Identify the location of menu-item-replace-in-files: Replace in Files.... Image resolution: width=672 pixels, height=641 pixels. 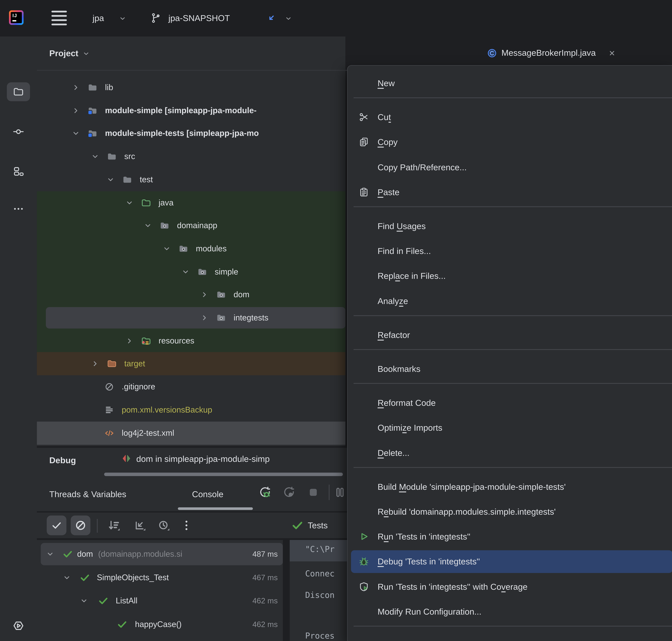
(510, 276).